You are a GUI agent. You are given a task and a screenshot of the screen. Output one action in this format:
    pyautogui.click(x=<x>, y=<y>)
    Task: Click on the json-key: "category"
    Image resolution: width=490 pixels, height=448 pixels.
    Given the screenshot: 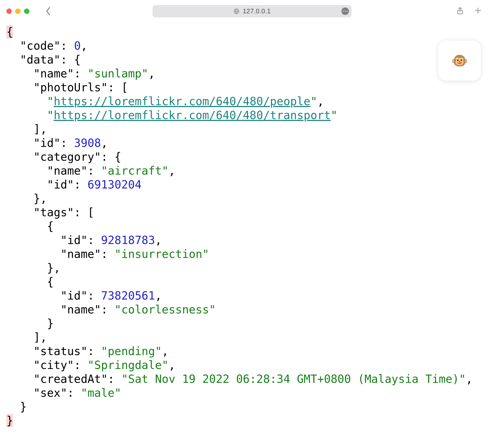 What is the action you would take?
    pyautogui.click(x=67, y=157)
    